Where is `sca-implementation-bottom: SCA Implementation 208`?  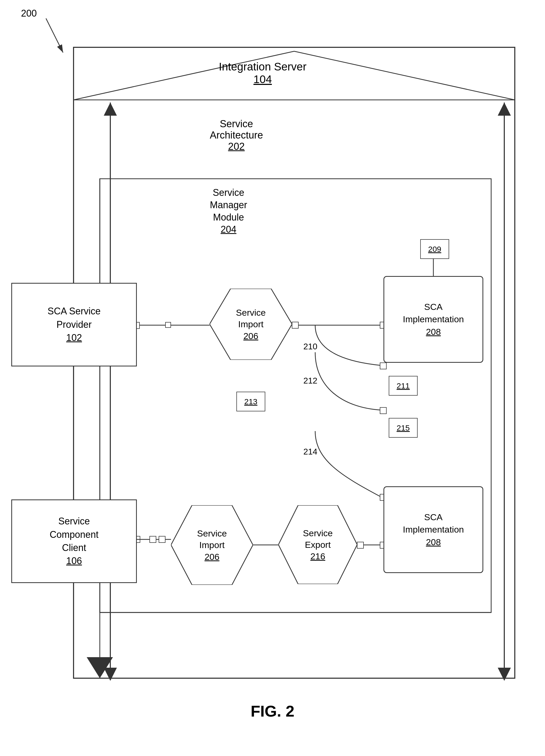
sca-implementation-bottom: SCA Implementation 208 is located at coordinates (433, 530).